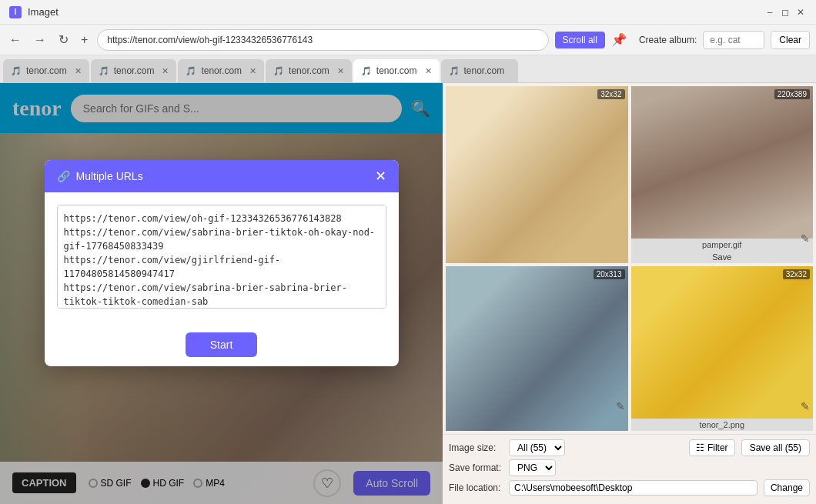 The width and height of the screenshot is (816, 504). What do you see at coordinates (40, 40) in the screenshot?
I see `forward-button: →` at bounding box center [40, 40].